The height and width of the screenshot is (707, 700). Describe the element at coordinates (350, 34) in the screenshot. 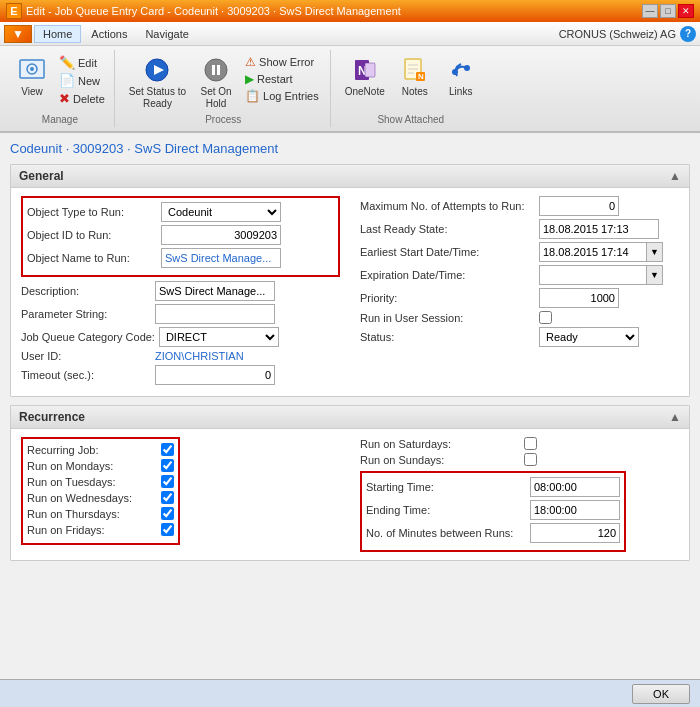

I see `menu-bar: ▼ Home Actions Navigate CRONUS (Schweiz)…` at that location.